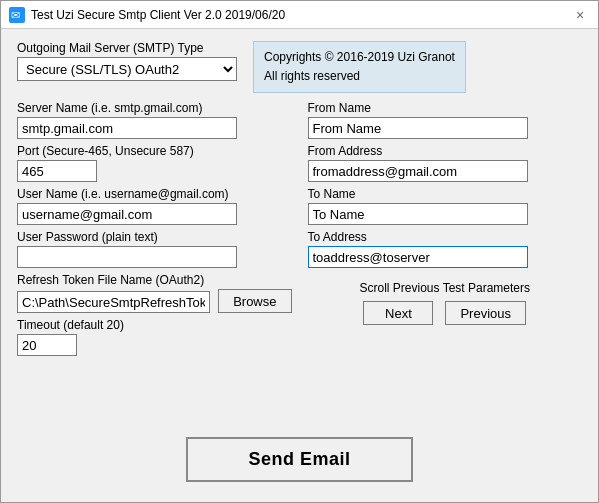 This screenshot has width=599, height=503. I want to click on copyright-line2: All rights reserved, so click(360, 76).